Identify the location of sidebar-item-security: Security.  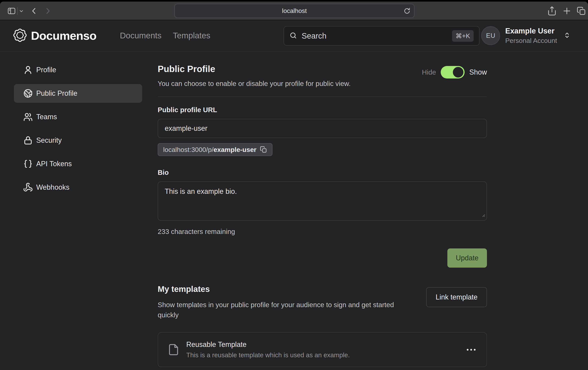
(78, 141).